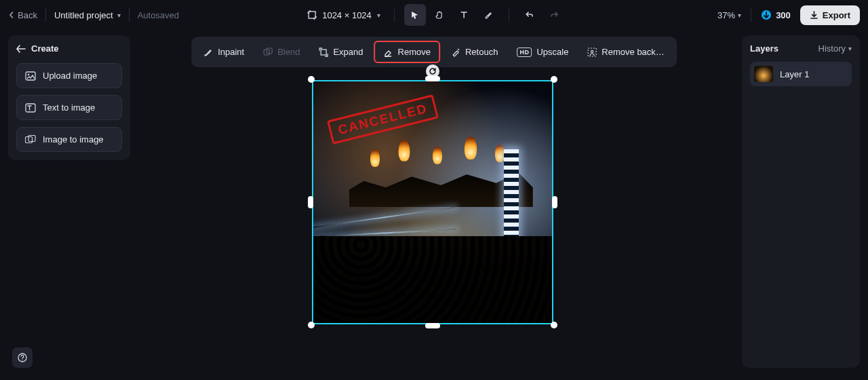 This screenshot has width=868, height=380. What do you see at coordinates (433, 326) in the screenshot?
I see `resize-handle-mb` at bounding box center [433, 326].